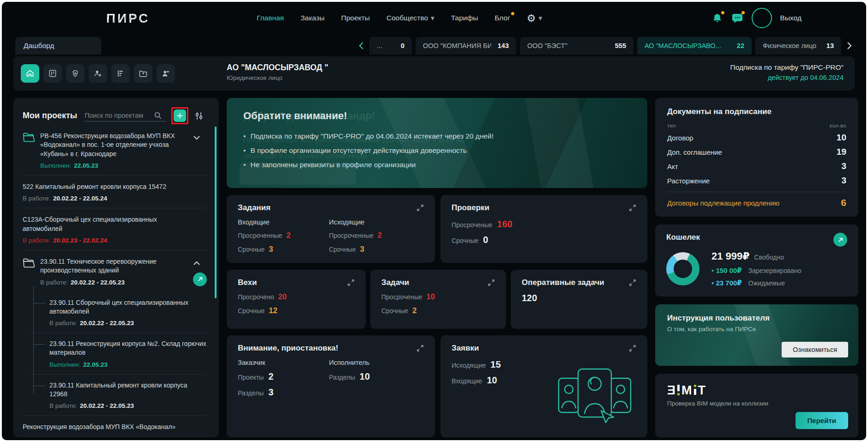 This screenshot has height=442, width=868. Describe the element at coordinates (577, 46) in the screenshot. I see `org-tab: ООО "БЭСТ"555` at that location.